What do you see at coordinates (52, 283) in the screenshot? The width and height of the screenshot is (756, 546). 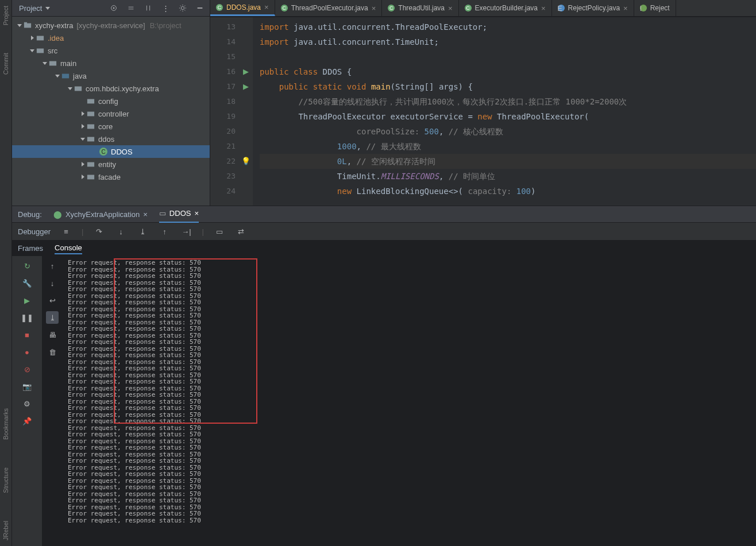 I see `down-icon: ↓` at bounding box center [52, 283].